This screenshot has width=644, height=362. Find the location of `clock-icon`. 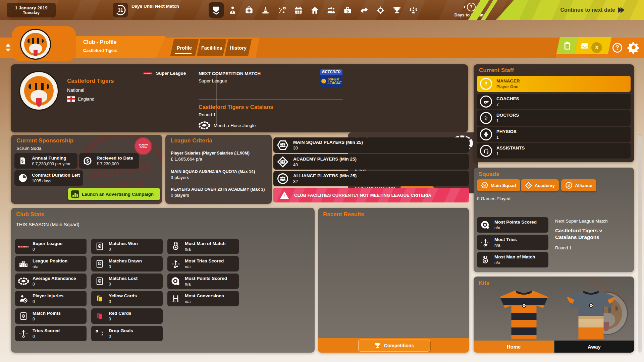

clock-icon is located at coordinates (23, 178).